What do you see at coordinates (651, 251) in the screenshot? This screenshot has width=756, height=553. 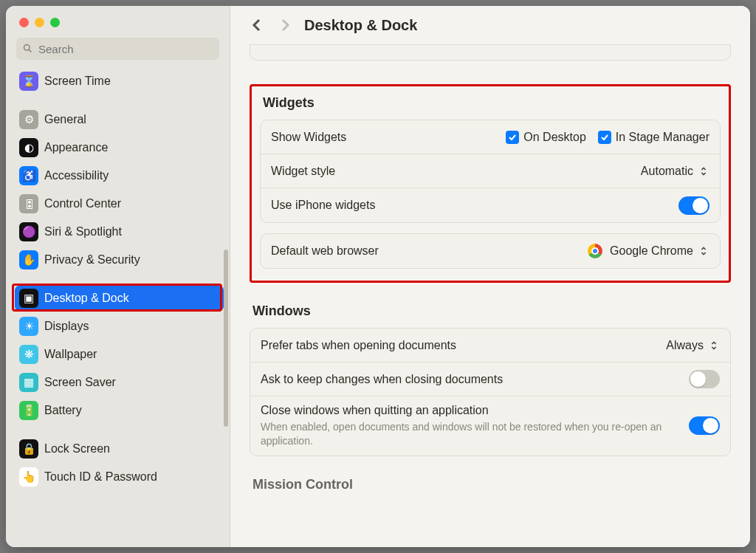 I see `default-browser-value: Google Chrome` at bounding box center [651, 251].